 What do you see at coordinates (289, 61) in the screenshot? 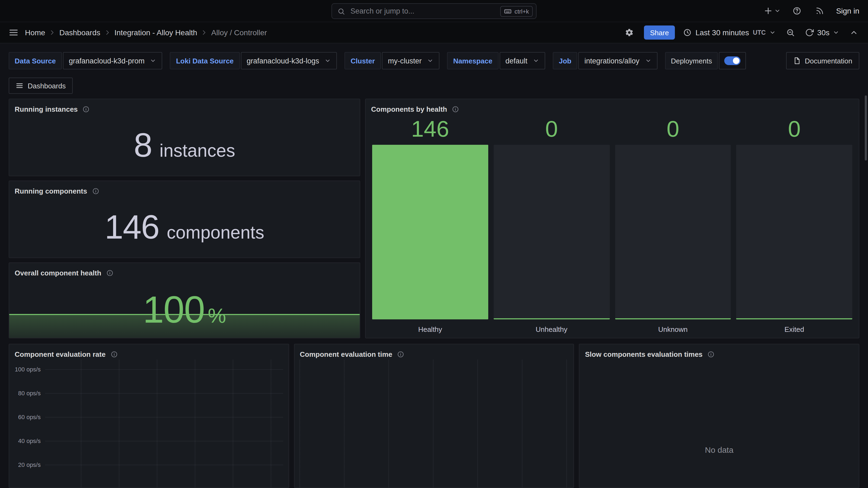
I see `variable-value-dropdown: grafanacloud-k3d-logs` at bounding box center [289, 61].